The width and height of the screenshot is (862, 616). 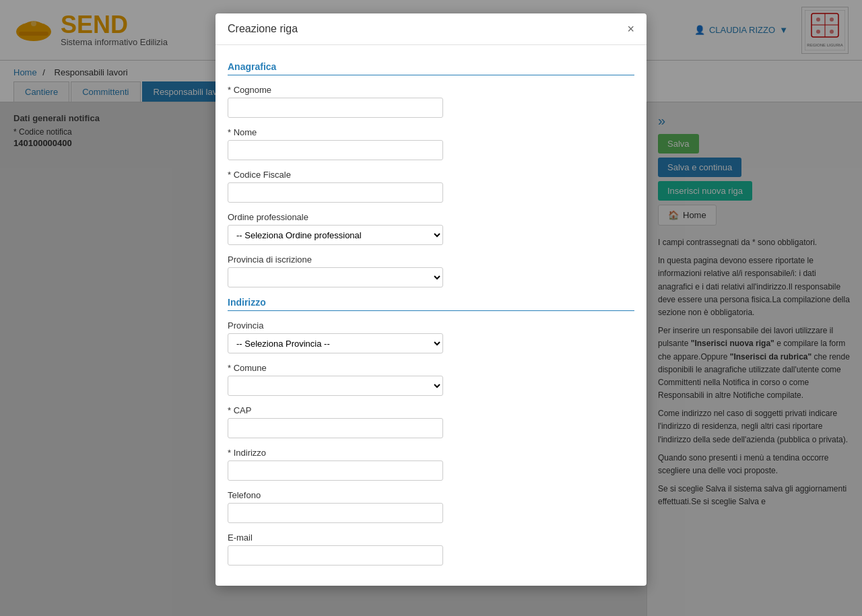 I want to click on comune-select, so click(x=335, y=386).